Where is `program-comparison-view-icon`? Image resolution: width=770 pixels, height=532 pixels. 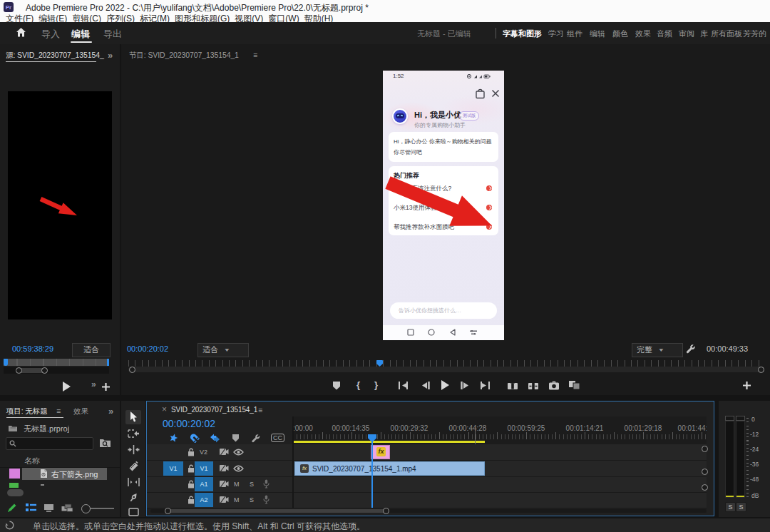
program-comparison-view-icon is located at coordinates (575, 385).